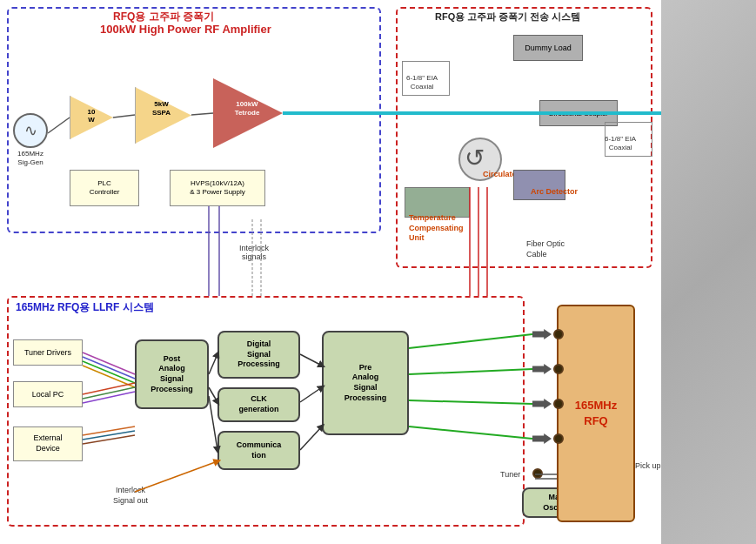 Image resolution: width=756 pixels, height=544 pixels. Describe the element at coordinates (48, 353) in the screenshot. I see `tuner-drivers-box: Tuner Drivers` at that location.